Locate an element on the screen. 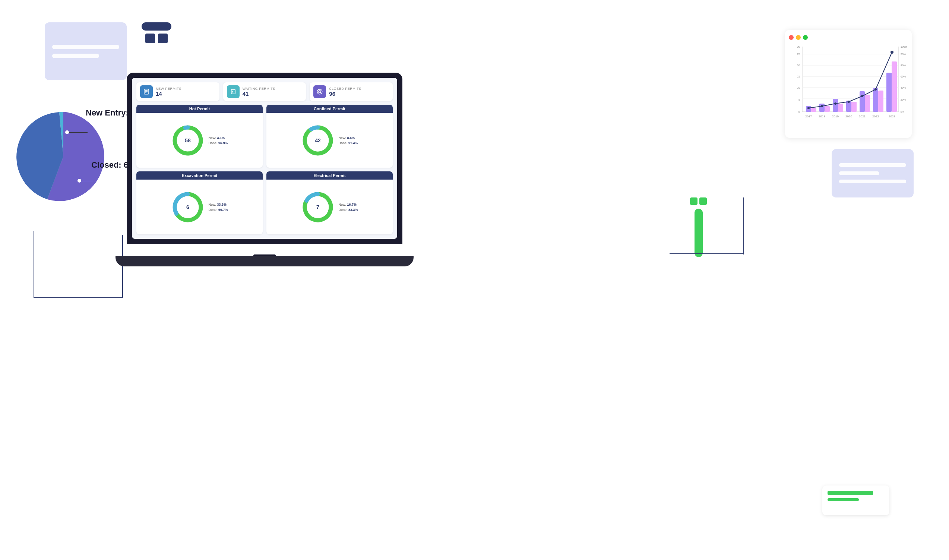 The height and width of the screenshot is (560, 949). permit-header-1: Confined Permit is located at coordinates (330, 109).